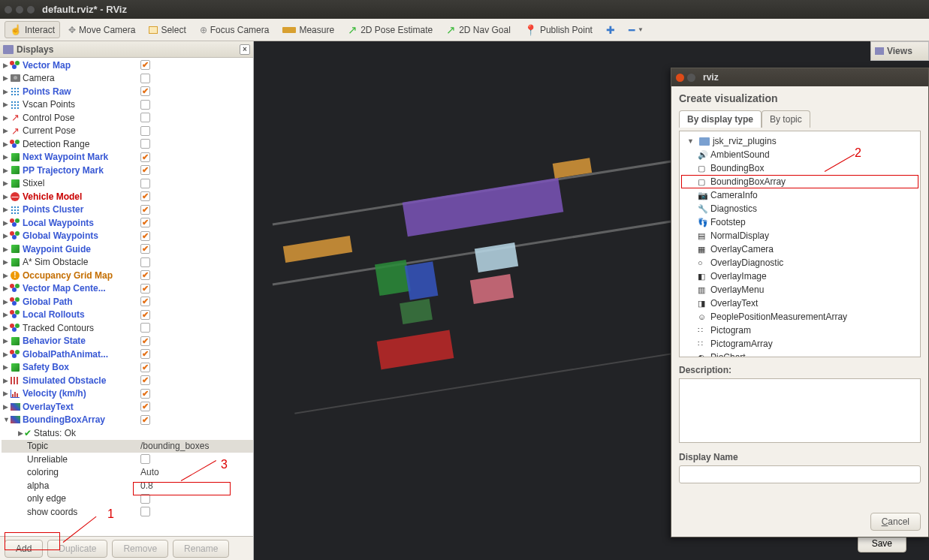  I want to click on property-row: show coords, so click(128, 512).